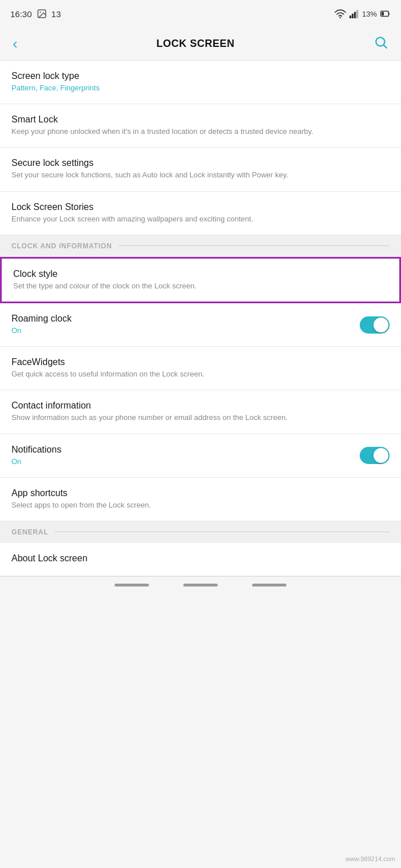 The image size is (401, 868). I want to click on bottom-nav, so click(200, 585).